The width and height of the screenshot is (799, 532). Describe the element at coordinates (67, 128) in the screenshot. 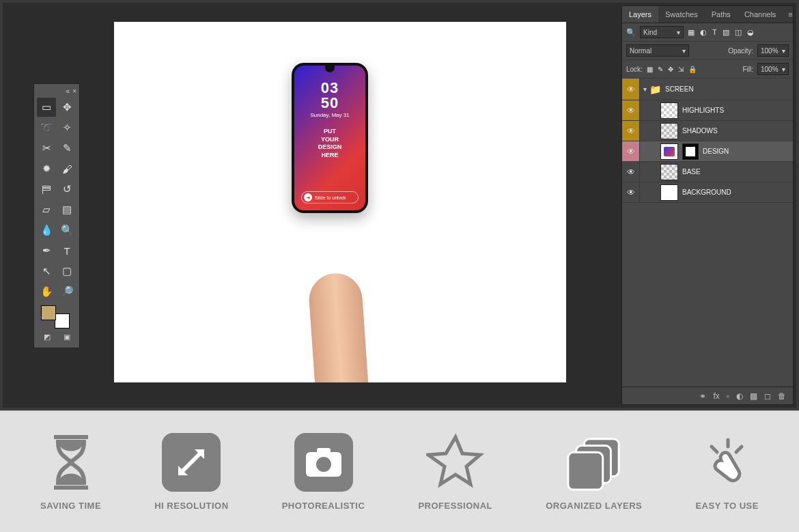

I see `wand-icon: ✧` at that location.